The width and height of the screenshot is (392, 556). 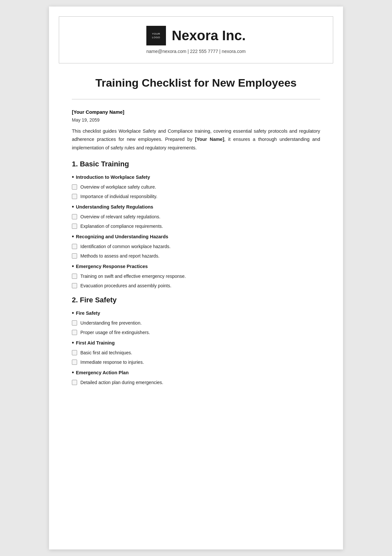 What do you see at coordinates (196, 266) in the screenshot?
I see `subsection-emergency-response-title: Emergency Response Practices` at bounding box center [196, 266].